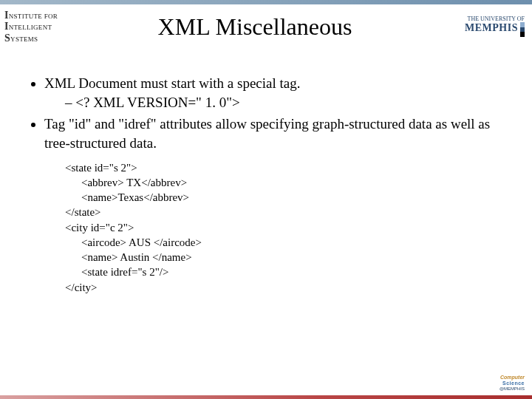 This screenshot has width=532, height=399. Describe the element at coordinates (491, 28) in the screenshot. I see `memphis-line2: MEMPHIS` at that location.